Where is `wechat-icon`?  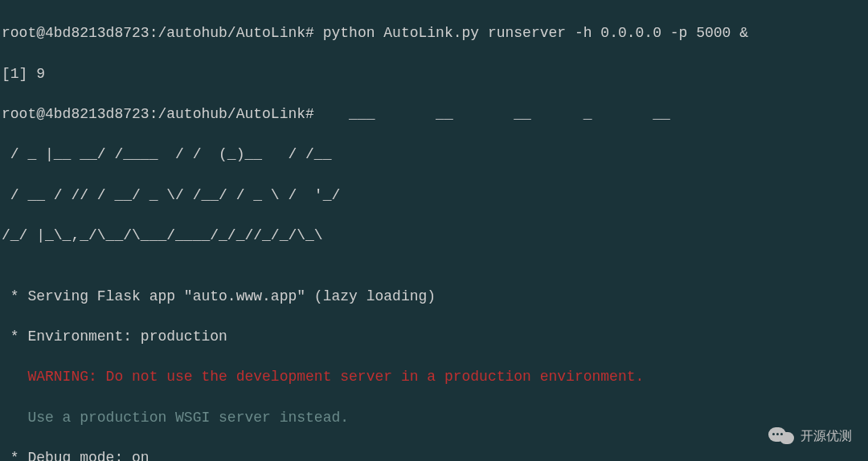
wechat-icon is located at coordinates (781, 436).